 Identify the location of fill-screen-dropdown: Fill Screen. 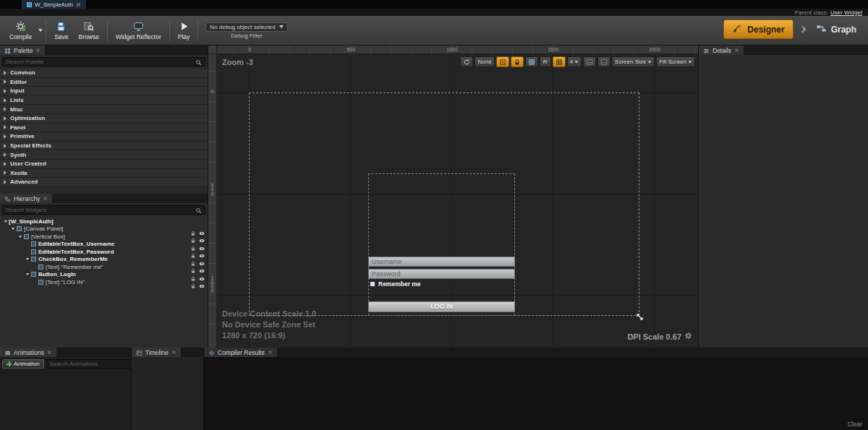
(676, 62).